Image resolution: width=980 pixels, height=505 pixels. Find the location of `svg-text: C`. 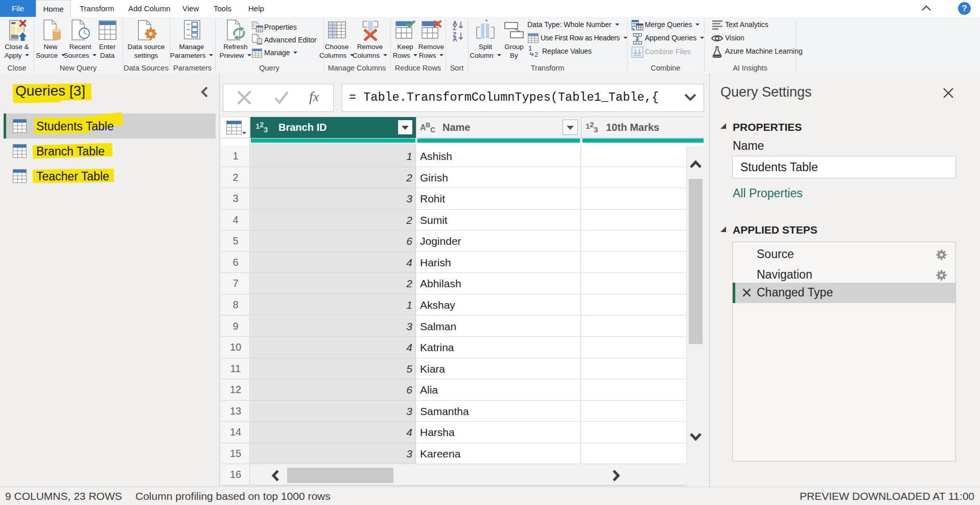

svg-text: C is located at coordinates (433, 130).